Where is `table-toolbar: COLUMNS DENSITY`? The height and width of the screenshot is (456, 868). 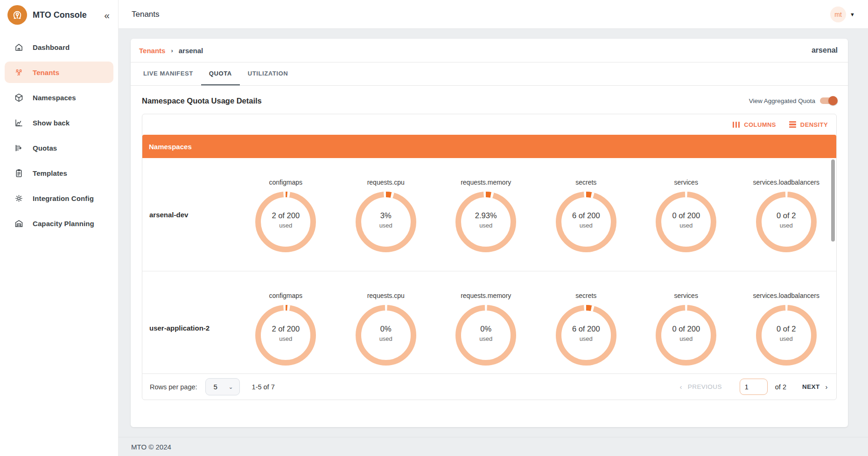 table-toolbar: COLUMNS DENSITY is located at coordinates (489, 124).